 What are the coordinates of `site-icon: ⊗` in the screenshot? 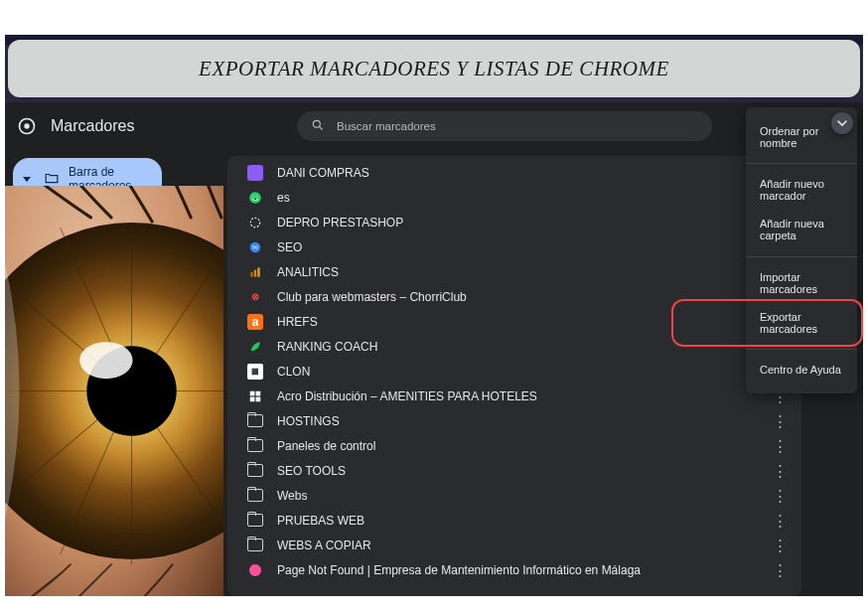 It's located at (255, 297).